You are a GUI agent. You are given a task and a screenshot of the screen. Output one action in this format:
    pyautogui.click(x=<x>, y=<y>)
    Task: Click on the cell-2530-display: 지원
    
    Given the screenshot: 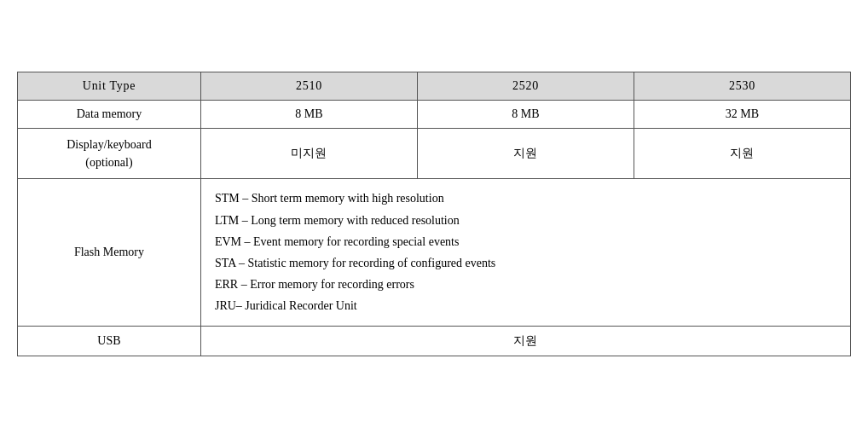 What is the action you would take?
    pyautogui.click(x=742, y=153)
    